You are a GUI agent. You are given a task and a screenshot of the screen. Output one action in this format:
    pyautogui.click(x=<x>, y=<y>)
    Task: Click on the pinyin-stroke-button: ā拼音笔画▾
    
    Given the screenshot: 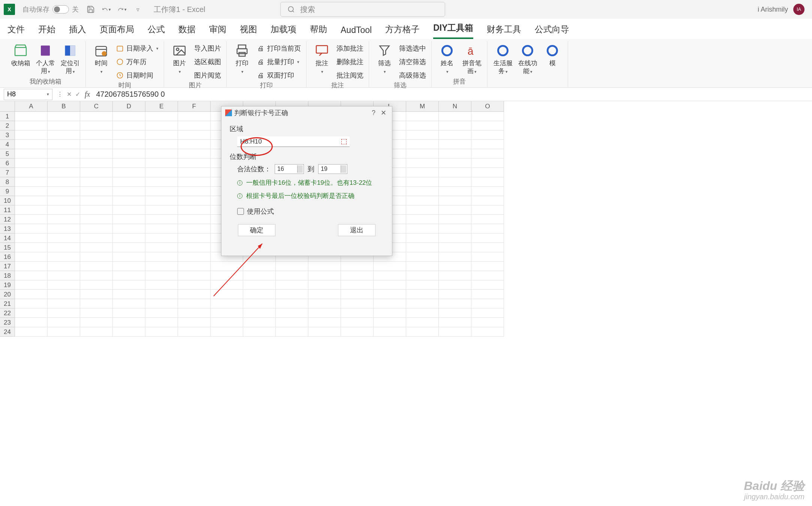 What is the action you would take?
    pyautogui.click(x=472, y=58)
    